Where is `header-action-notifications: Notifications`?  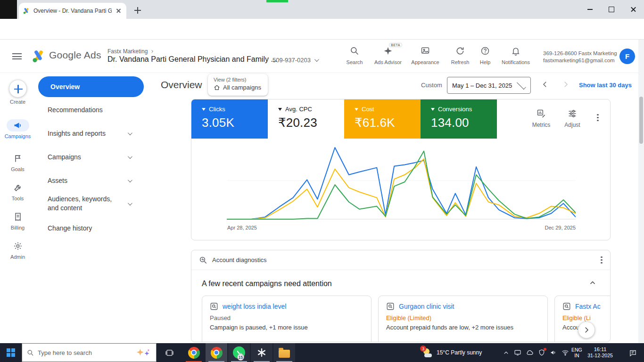 header-action-notifications: Notifications is located at coordinates (516, 56).